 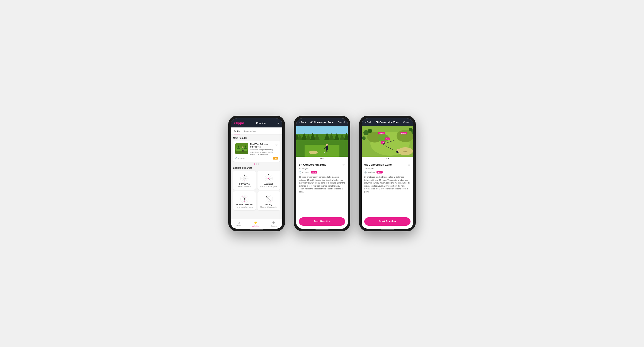 What do you see at coordinates (262, 150) in the screenshot?
I see `drill-info: Find The Fairway Off The Tee Create an i…` at bounding box center [262, 150].